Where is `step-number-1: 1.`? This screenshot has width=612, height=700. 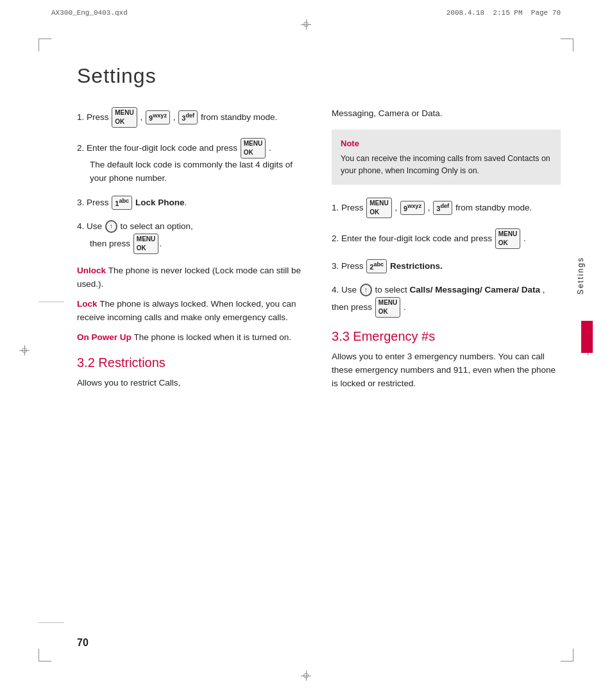 step-number-1: 1. is located at coordinates (82, 117).